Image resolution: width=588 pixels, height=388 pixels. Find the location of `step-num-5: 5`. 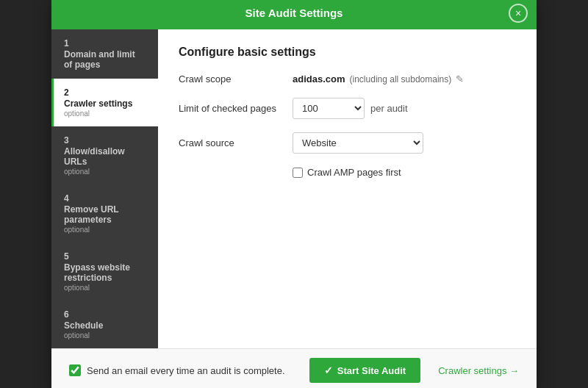

step-num-5: 5 is located at coordinates (106, 256).